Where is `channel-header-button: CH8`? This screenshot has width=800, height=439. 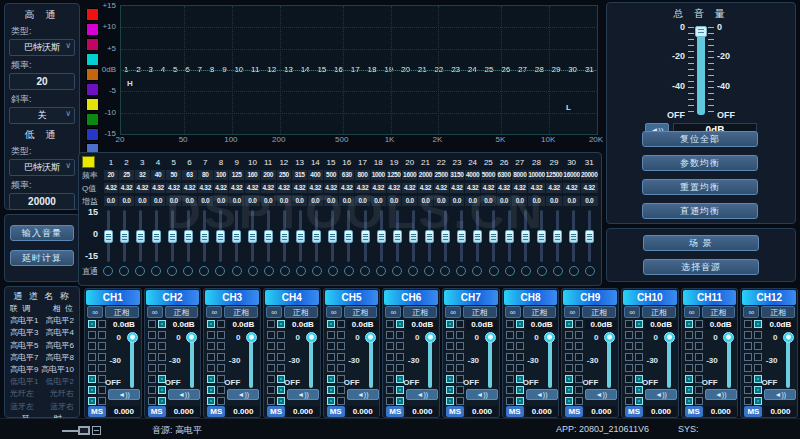
channel-header-button: CH8 is located at coordinates (531, 298).